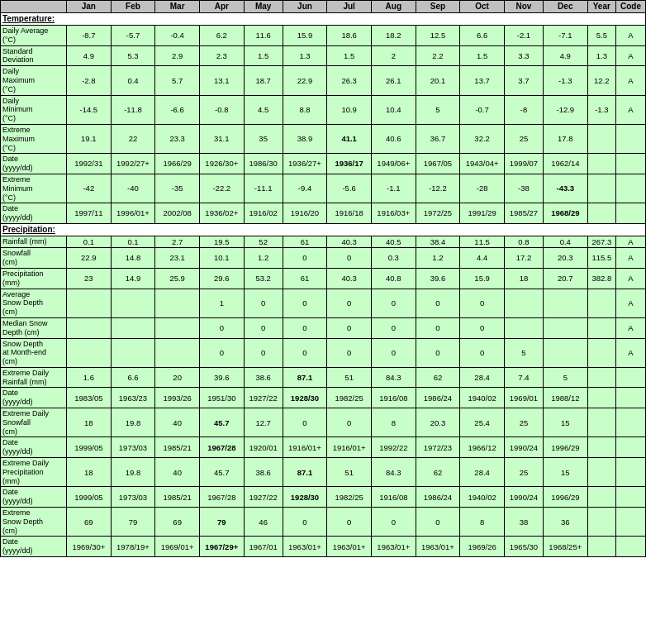 The image size is (646, 644). Describe the element at coordinates (393, 36) in the screenshot. I see `data-cell: 18.2` at that location.